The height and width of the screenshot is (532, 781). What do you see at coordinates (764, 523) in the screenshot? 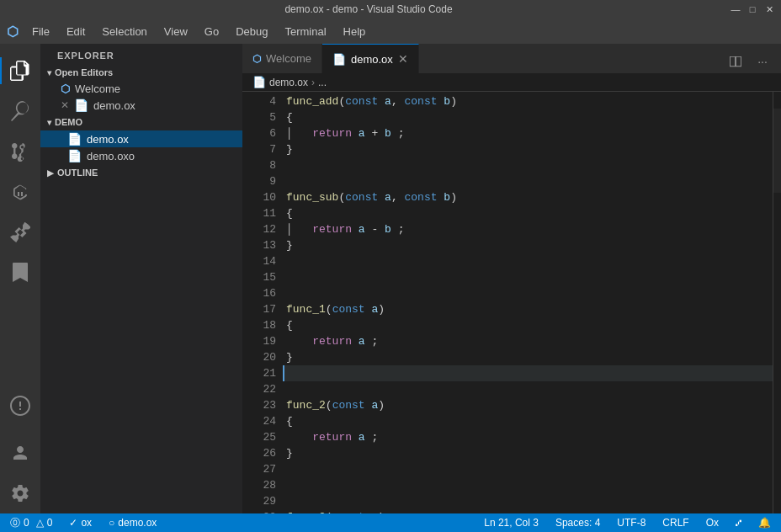
I see `bell-icon: 🔔` at bounding box center [764, 523].